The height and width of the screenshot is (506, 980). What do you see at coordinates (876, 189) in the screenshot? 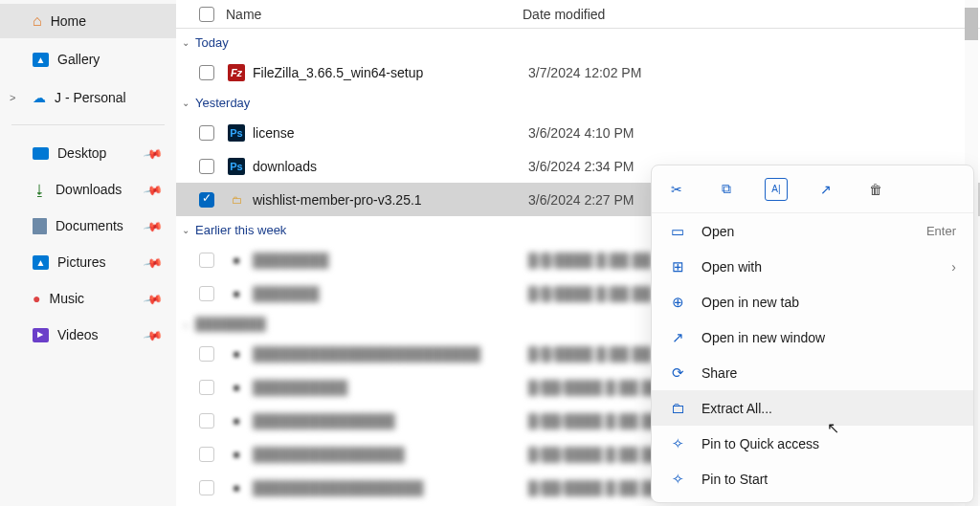
I see `delete-icon: 🗑` at bounding box center [876, 189].